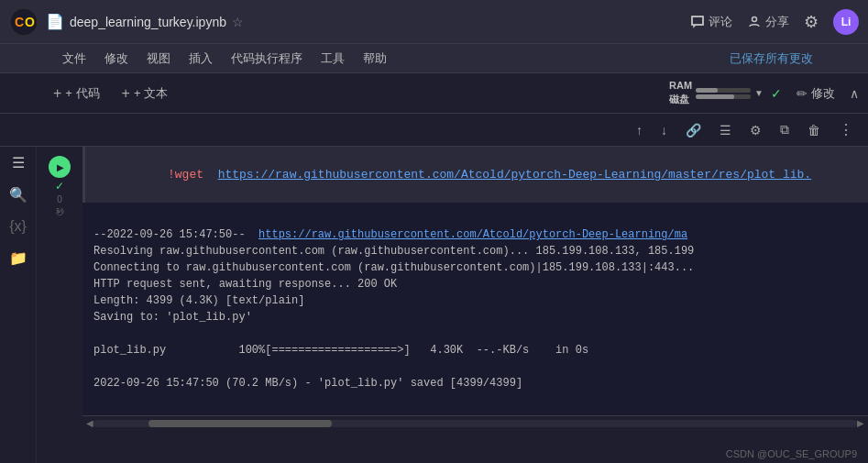  What do you see at coordinates (390, 235) in the screenshot?
I see `output-line-1: --2022-09-26 15:47:50-- https://raw.gith…` at bounding box center [390, 235].